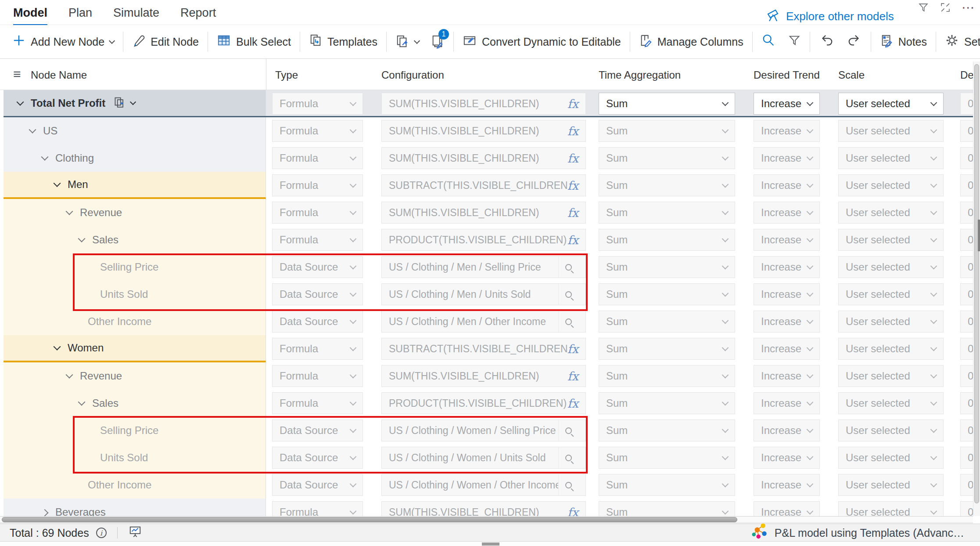  What do you see at coordinates (133, 102) in the screenshot?
I see `chevron-down-icon` at bounding box center [133, 102].